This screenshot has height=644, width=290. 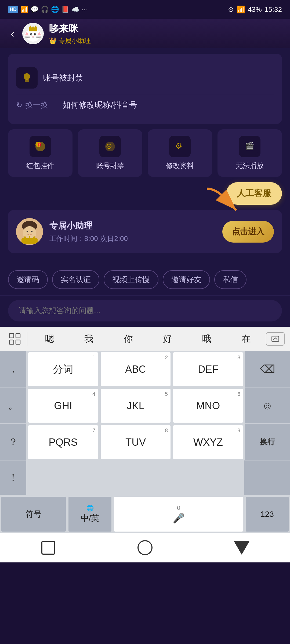 I want to click on nav-circle-icon, so click(x=145, y=548).